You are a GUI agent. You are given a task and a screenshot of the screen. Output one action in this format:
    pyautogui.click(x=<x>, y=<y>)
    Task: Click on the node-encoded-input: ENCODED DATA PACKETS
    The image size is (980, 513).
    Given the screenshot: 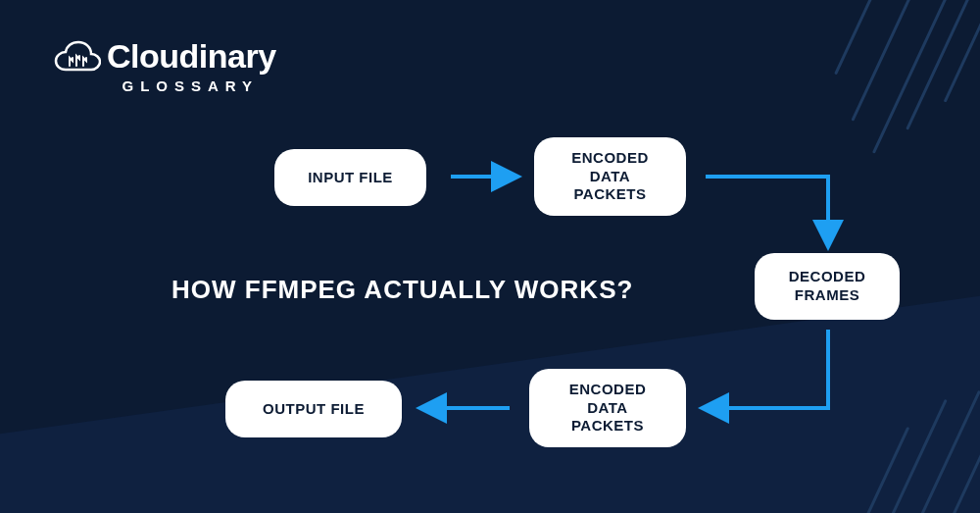 What is the action you would take?
    pyautogui.click(x=610, y=177)
    